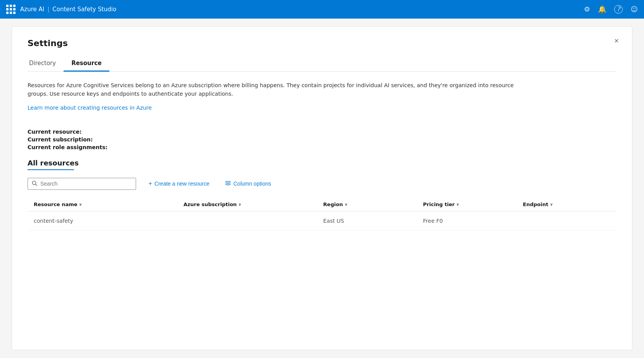 Image resolution: width=644 pixels, height=358 pixels. Describe the element at coordinates (81, 205) in the screenshot. I see `sort-icon-resource: ∨` at that location.